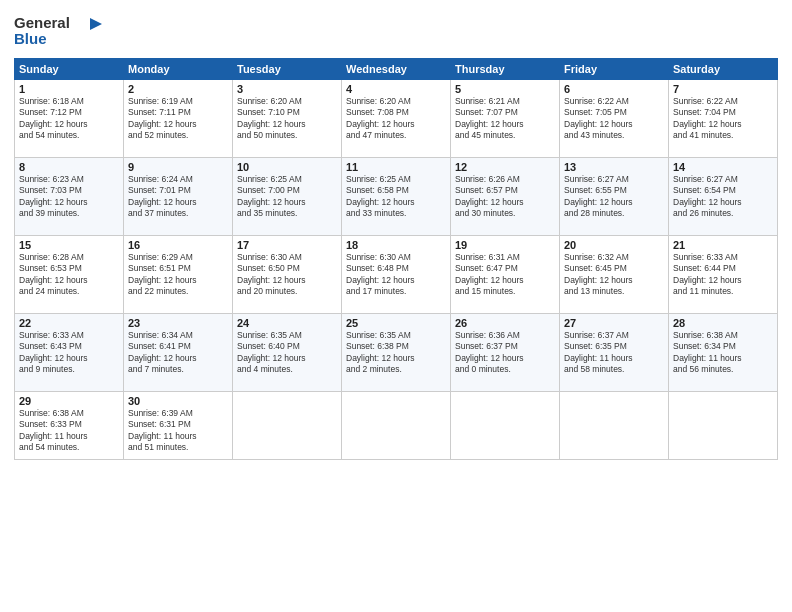 Image resolution: width=792 pixels, height=612 pixels. I want to click on calendar-cell: 30Sunrise: 6:39 AMSunset: 6:31 PMDayligh…, so click(178, 426).